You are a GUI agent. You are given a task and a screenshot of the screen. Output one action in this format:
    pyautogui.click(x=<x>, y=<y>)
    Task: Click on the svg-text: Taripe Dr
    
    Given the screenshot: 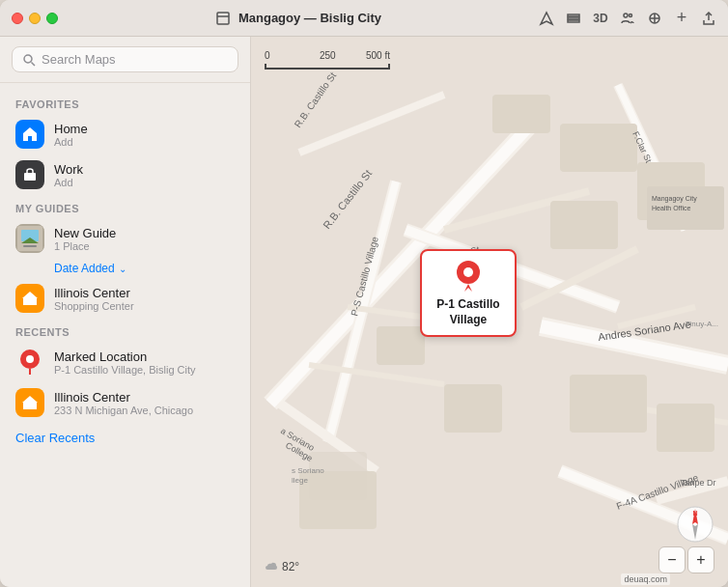 What is the action you would take?
    pyautogui.click(x=699, y=483)
    